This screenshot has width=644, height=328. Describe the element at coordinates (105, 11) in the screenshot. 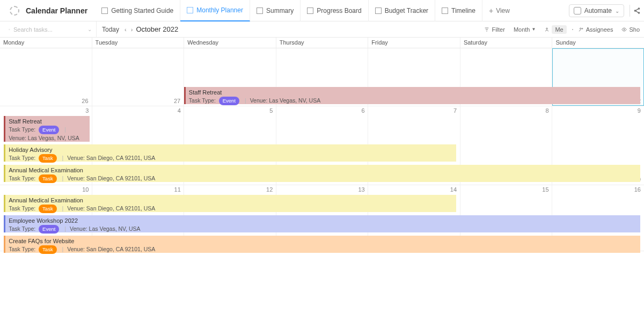

I see `doc-icon` at that location.